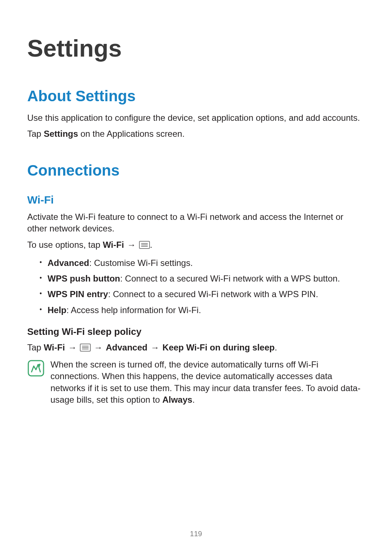 The width and height of the screenshot is (392, 554). I want to click on option-label: Advanced, so click(68, 263).